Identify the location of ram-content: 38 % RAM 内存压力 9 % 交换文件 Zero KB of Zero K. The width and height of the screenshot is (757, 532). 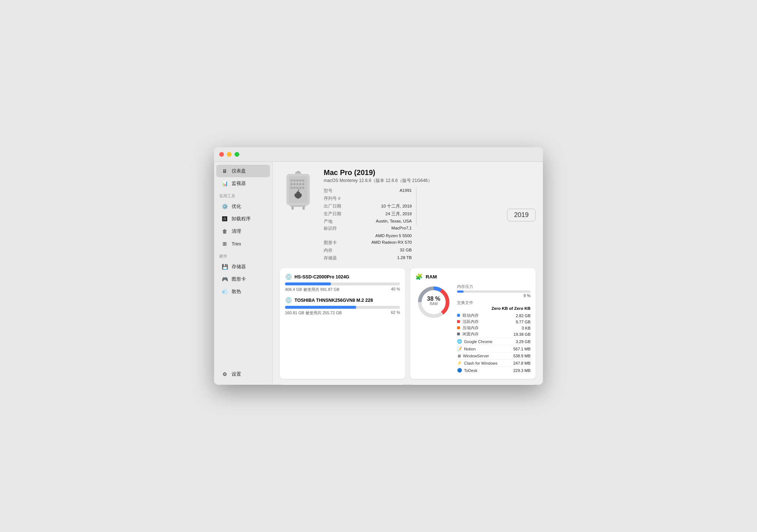
(473, 329).